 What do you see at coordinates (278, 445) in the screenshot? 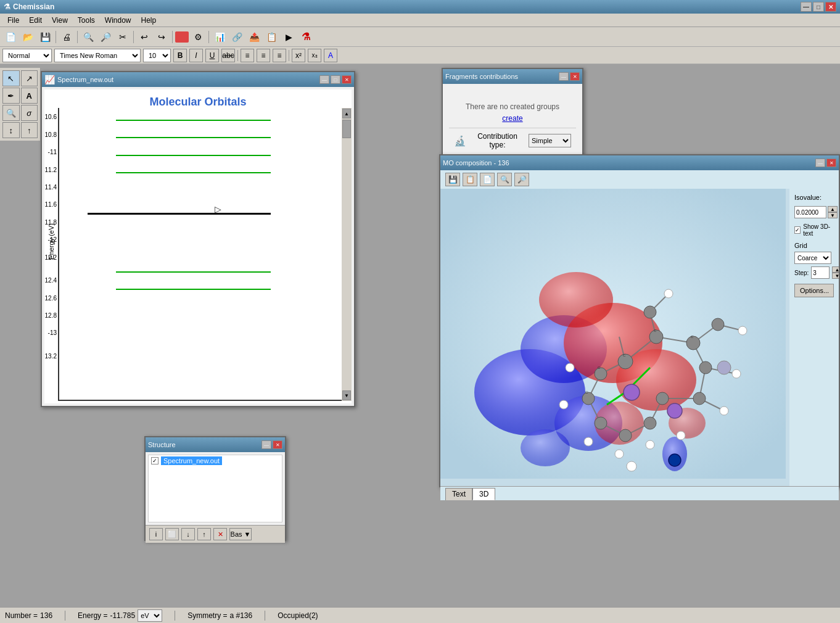
I see `structure-close: ✕` at bounding box center [278, 445].